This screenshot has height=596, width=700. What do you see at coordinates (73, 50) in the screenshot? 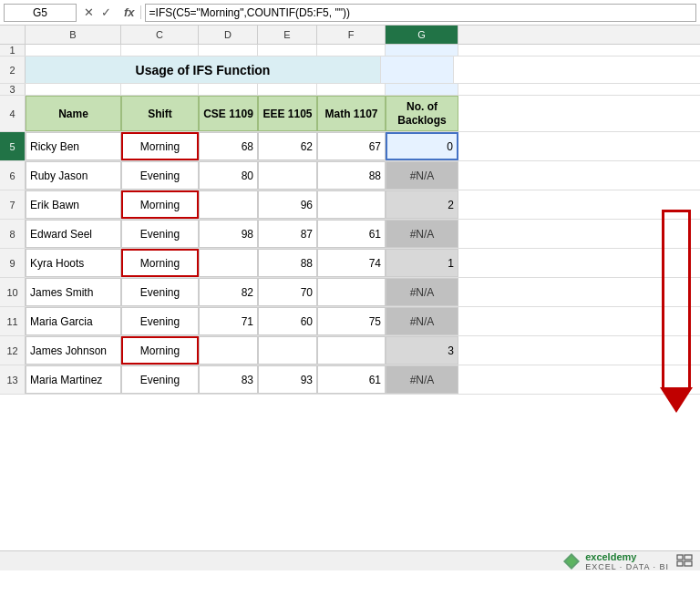
I see `cell-b1` at bounding box center [73, 50].